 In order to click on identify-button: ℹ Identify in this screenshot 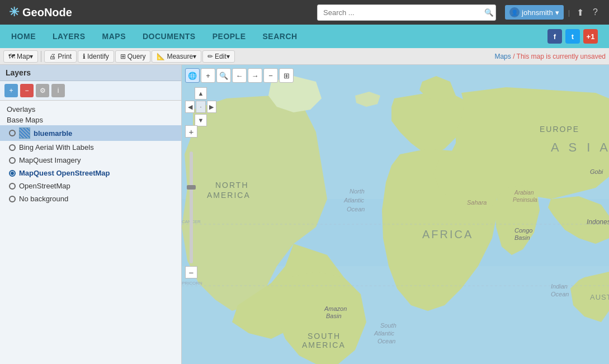, I will do `click(96, 56)`.